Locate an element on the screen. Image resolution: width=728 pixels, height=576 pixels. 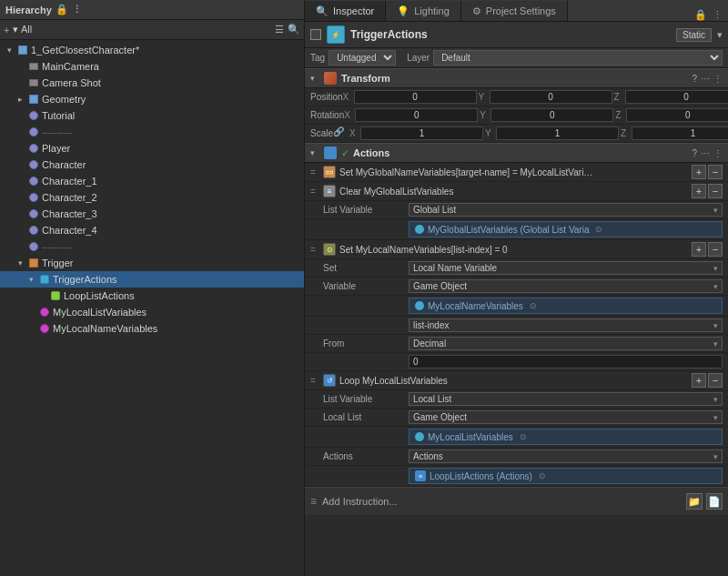
tab-inspector: 🔍 Inspector is located at coordinates (346, 11).